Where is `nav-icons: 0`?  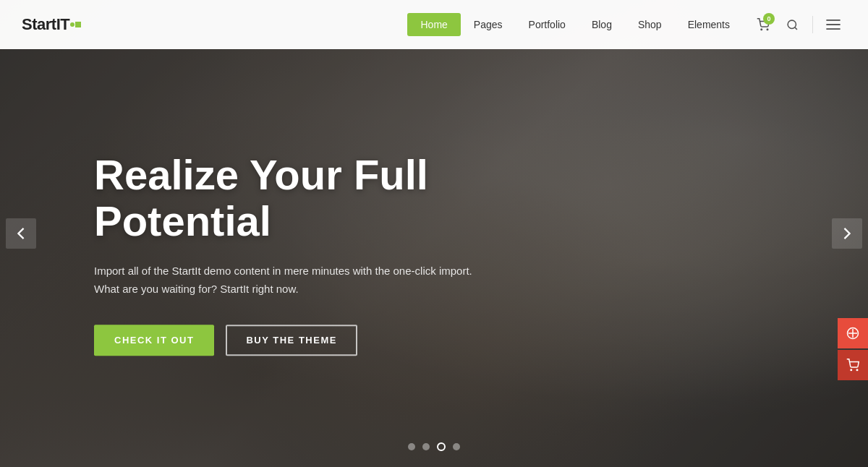 nav-icons: 0 is located at coordinates (799, 25).